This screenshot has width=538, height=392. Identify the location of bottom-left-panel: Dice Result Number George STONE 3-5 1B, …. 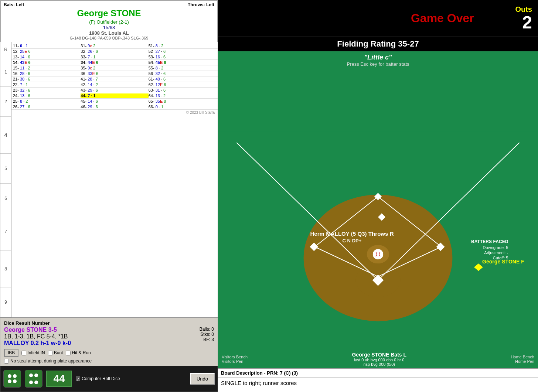
(109, 341).